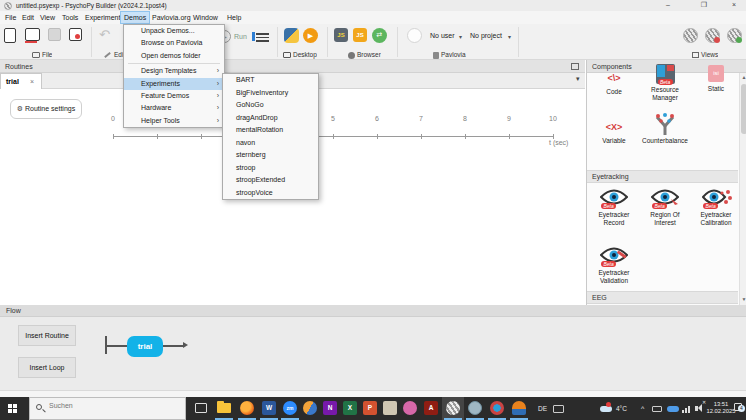  What do you see at coordinates (673, 408) in the screenshot?
I see `onedrive-icon` at bounding box center [673, 408].